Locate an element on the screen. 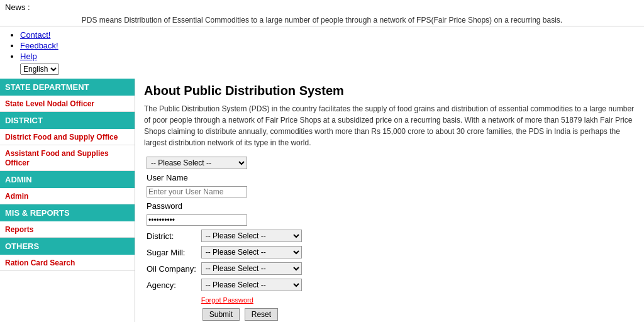 The image size is (644, 322). sugarmill-label: Sugar Mill: is located at coordinates (171, 252).